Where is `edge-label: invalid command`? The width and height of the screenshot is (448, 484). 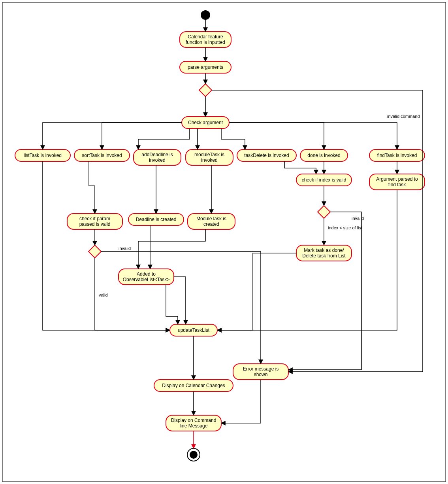
edge-label: invalid command is located at coordinates (404, 116).